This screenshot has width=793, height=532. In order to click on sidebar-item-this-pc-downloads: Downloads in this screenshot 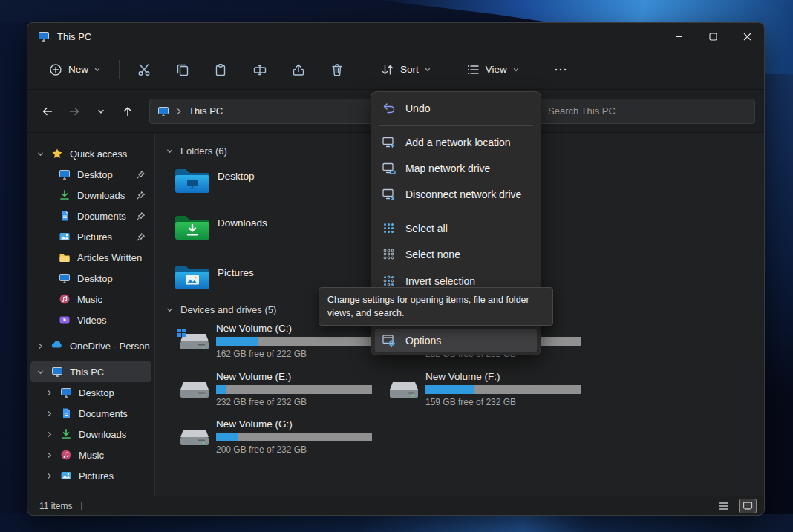, I will do `click(91, 434)`.